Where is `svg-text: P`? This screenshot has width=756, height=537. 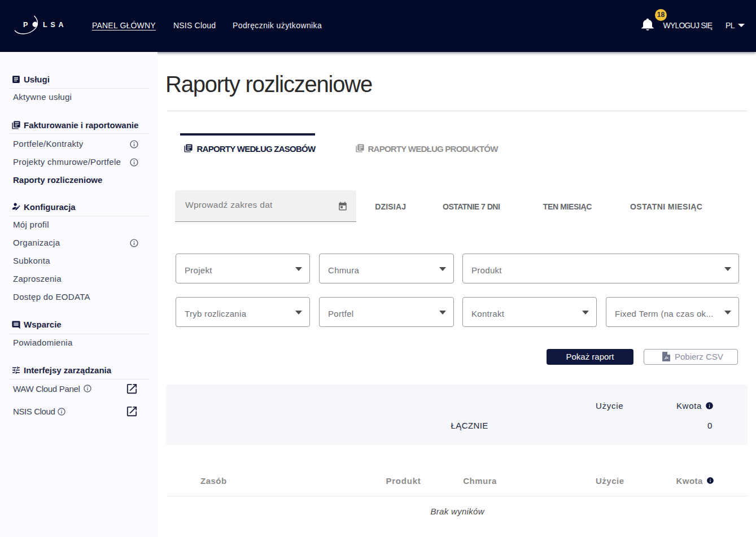
svg-text: P is located at coordinates (25, 25).